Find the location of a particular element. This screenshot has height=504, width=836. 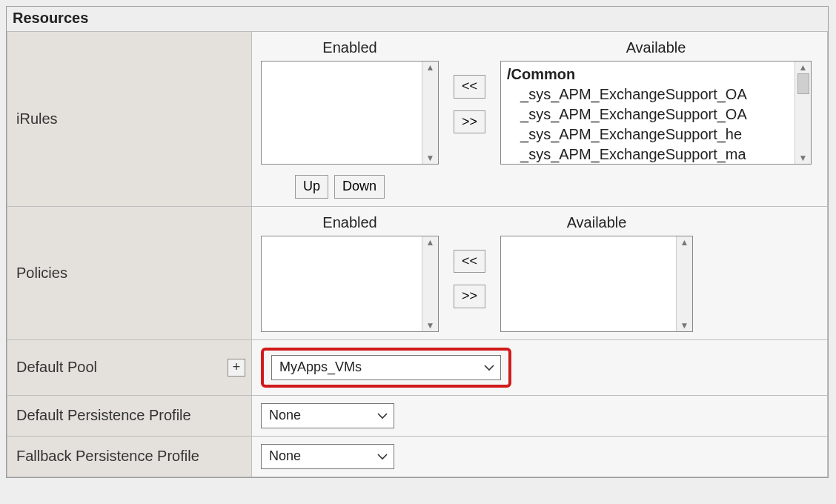

default-pool-value: MyApps_VMs is located at coordinates (320, 368).